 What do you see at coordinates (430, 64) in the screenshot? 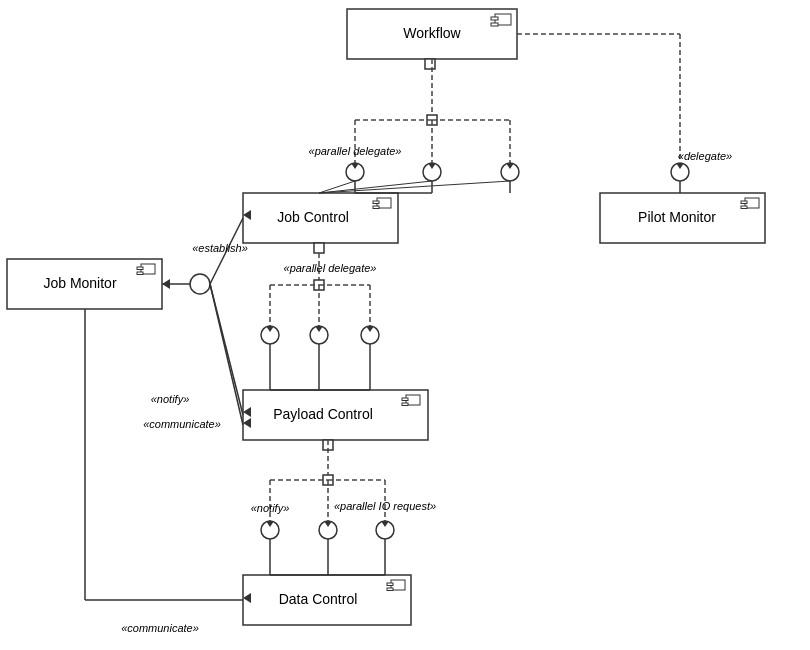
I see `workflow-fork-node` at bounding box center [430, 64].